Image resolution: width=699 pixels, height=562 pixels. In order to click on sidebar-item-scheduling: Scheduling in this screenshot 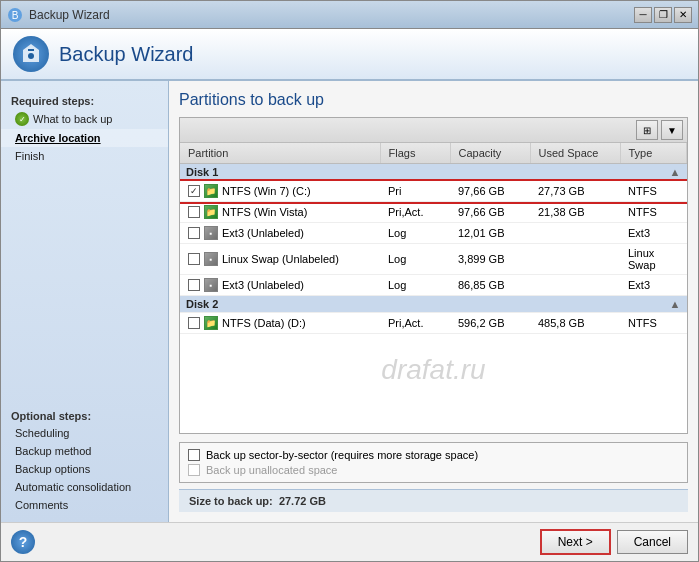, I will do `click(84, 433)`.